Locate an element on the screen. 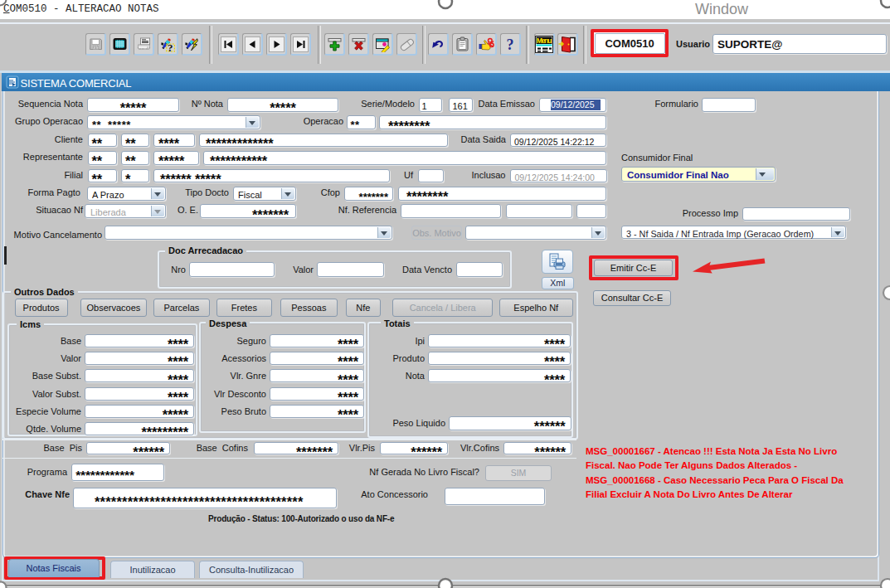  svg-text: Menu is located at coordinates (544, 40).